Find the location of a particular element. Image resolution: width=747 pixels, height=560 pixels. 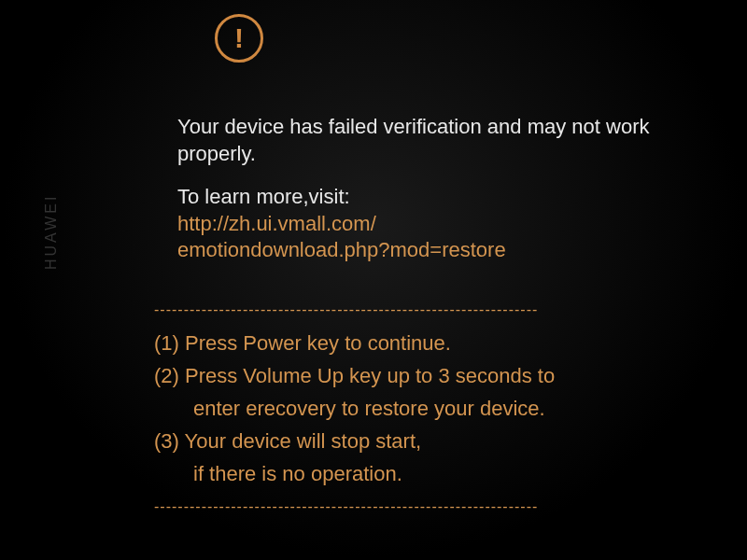

instruction-2: (2) Press Volume Up key up to 3 seconds … is located at coordinates (403, 375).